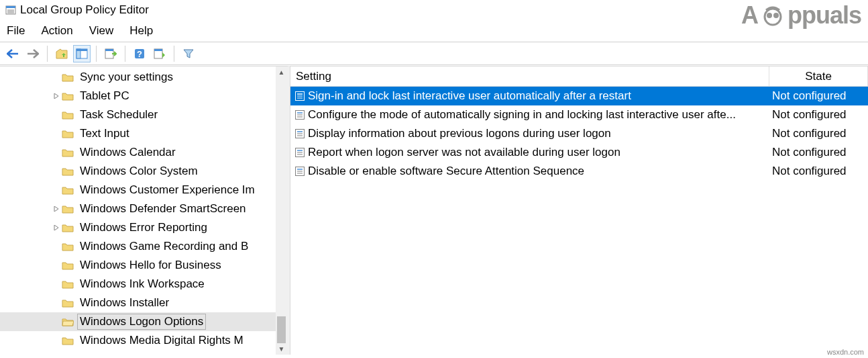 The height and width of the screenshot is (358, 868). Describe the element at coordinates (164, 247) in the screenshot. I see `tree-item-label: Windows Game Recording and B` at that location.